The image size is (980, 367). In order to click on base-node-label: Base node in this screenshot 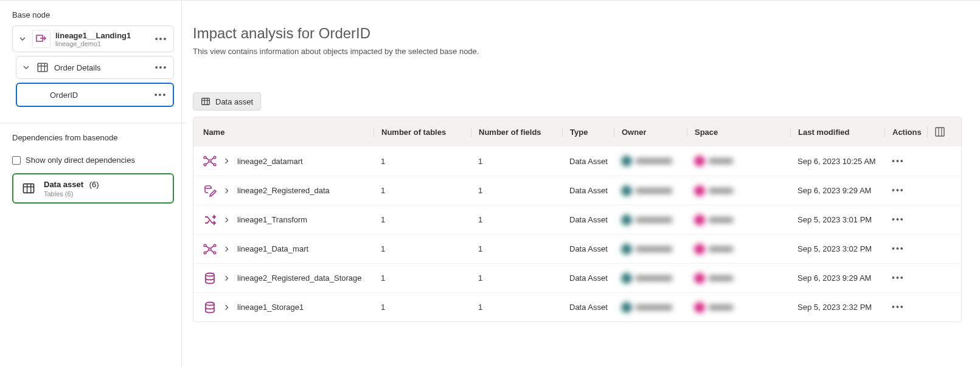, I will do `click(93, 15)`.